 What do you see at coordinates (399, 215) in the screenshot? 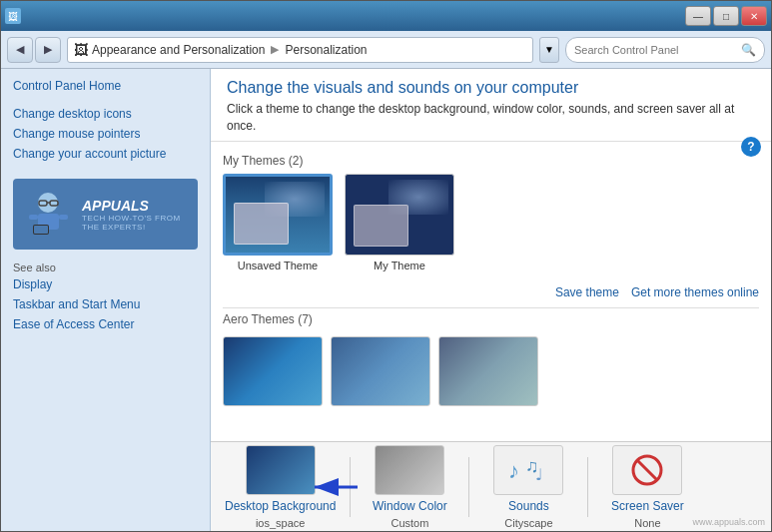
I see `theme-thumb-my-theme` at bounding box center [399, 215].